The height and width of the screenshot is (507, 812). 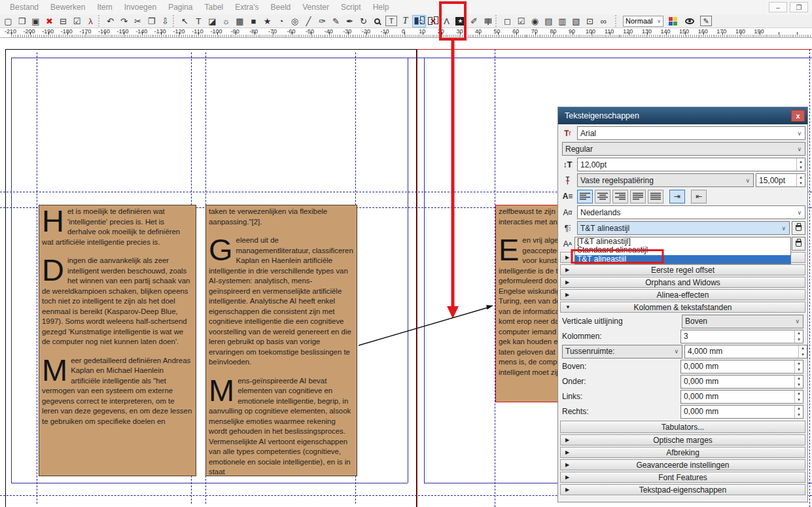 What do you see at coordinates (181, 7) in the screenshot?
I see `menu-pagina: Pagina` at bounding box center [181, 7].